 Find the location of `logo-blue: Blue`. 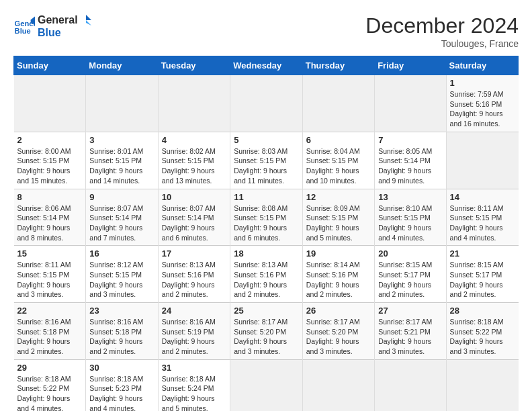

logo-blue: Blue is located at coordinates (65, 33).